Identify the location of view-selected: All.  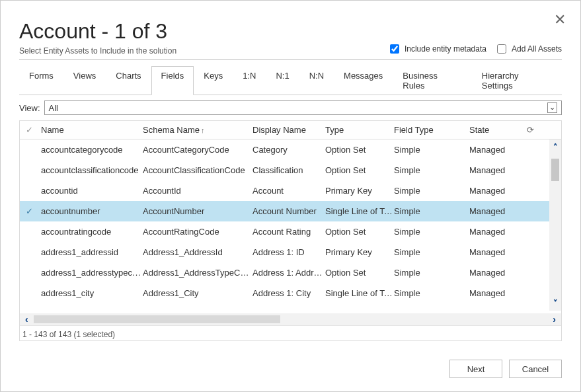
(54, 108).